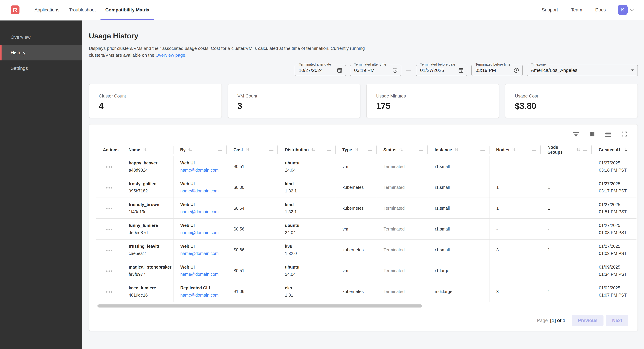 This screenshot has height=349, width=644. I want to click on type-cell: vm, so click(356, 271).